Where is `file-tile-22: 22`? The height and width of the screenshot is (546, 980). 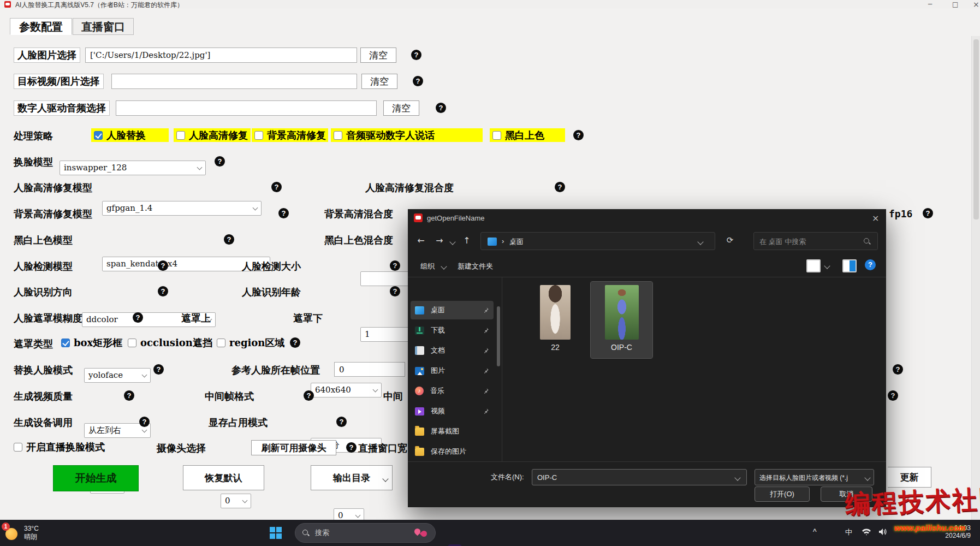
file-tile-22: 22 is located at coordinates (555, 319).